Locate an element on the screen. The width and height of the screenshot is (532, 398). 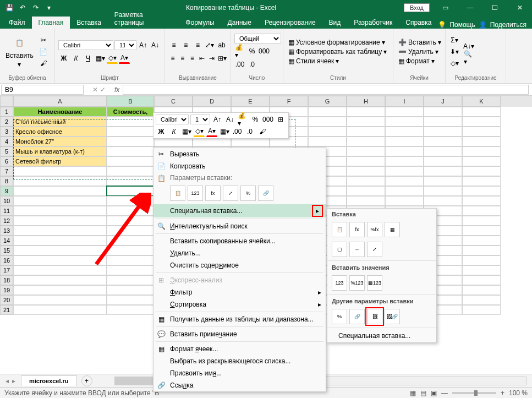
wrap-text-icon: ab is located at coordinates (222, 45).